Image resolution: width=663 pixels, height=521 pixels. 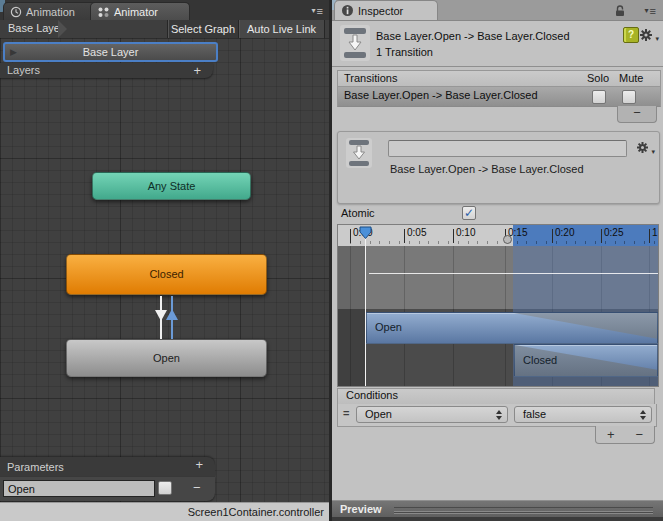 What do you see at coordinates (36, 467) in the screenshot?
I see `parameters-header-label: Parameters` at bounding box center [36, 467].